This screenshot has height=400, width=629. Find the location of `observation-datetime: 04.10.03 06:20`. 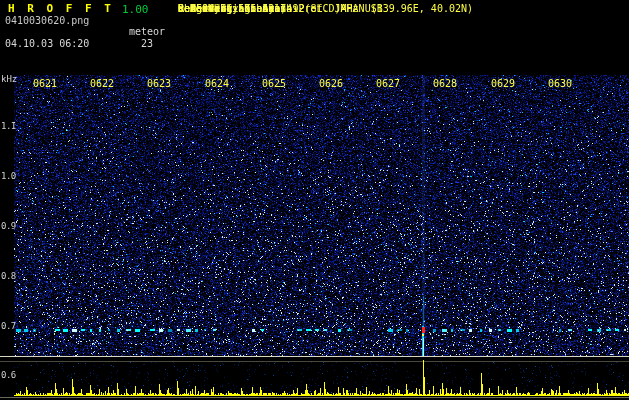

observation-datetime: 04.10.03 06:20 is located at coordinates (47, 44).